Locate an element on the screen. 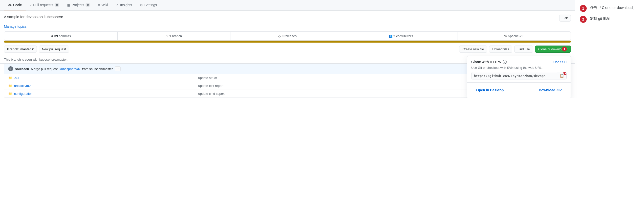 The height and width of the screenshot is (200, 644). commit-author: soulseen is located at coordinates (22, 69).